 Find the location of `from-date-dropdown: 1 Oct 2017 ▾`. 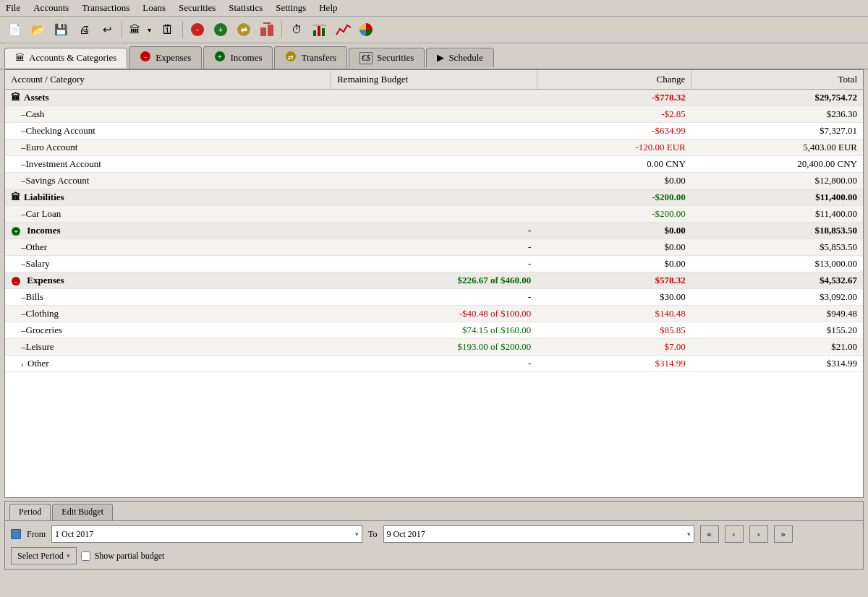

from-date-dropdown: 1 Oct 2017 ▾ is located at coordinates (207, 534).